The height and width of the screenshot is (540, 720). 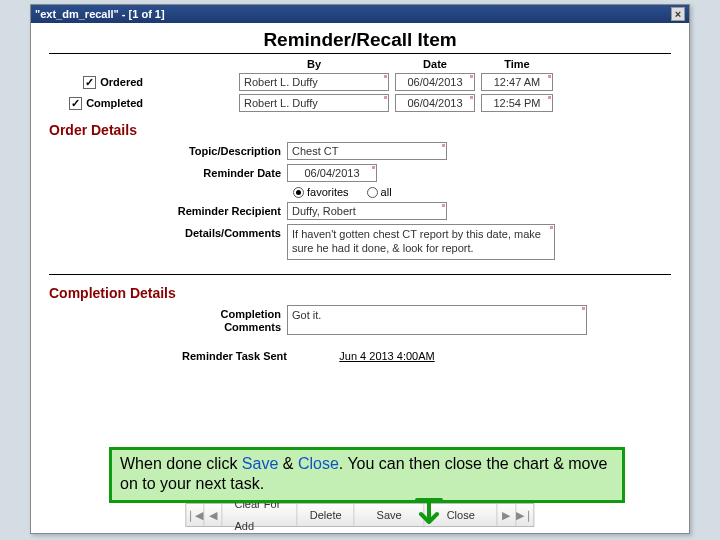 What do you see at coordinates (360, 356) in the screenshot?
I see `reminder-task-sent-row: Reminder Task Sent Jun 4 2013 4:00AM` at bounding box center [360, 356].